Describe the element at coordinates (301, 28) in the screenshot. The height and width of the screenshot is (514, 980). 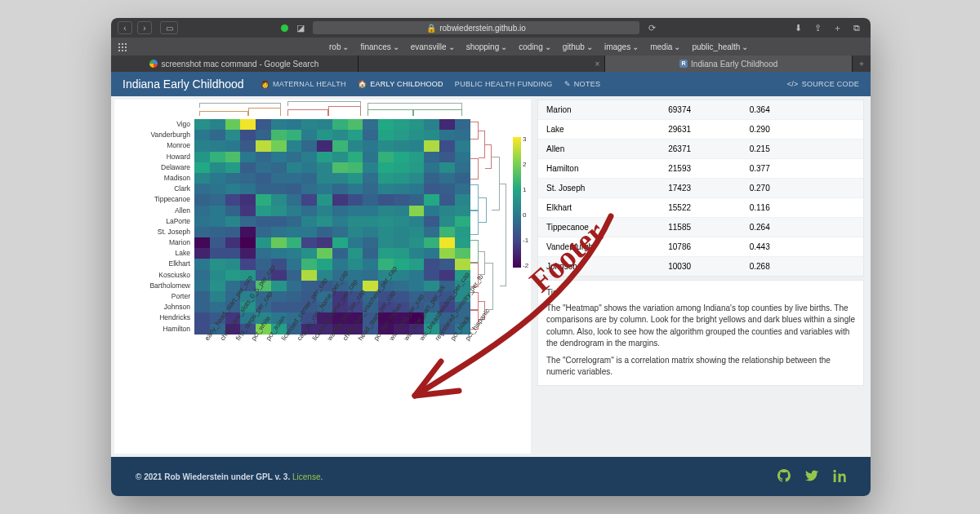
I see `privacy-shield-icon: ◪` at that location.